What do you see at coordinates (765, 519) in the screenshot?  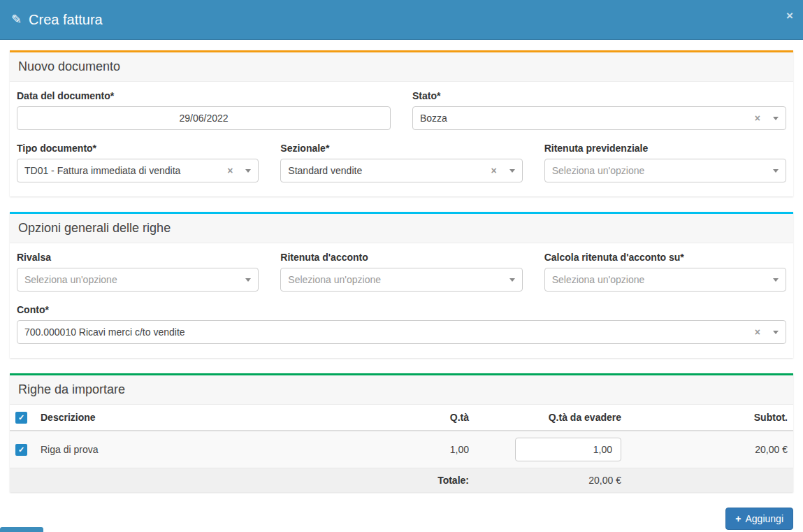 I see `aggiungi-label: Aggiungi` at bounding box center [765, 519].